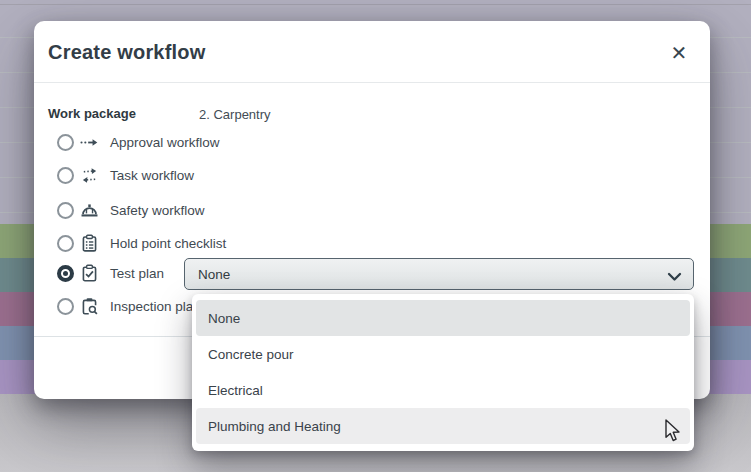 Image resolution: width=751 pixels, height=472 pixels. Describe the element at coordinates (168, 244) in the screenshot. I see `workflow-option-label: Hold point checklist` at that location.